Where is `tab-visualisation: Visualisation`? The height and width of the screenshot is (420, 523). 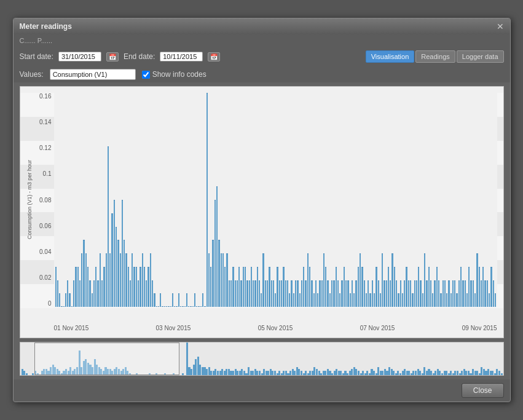 tab-visualisation: Visualisation is located at coordinates (390, 57).